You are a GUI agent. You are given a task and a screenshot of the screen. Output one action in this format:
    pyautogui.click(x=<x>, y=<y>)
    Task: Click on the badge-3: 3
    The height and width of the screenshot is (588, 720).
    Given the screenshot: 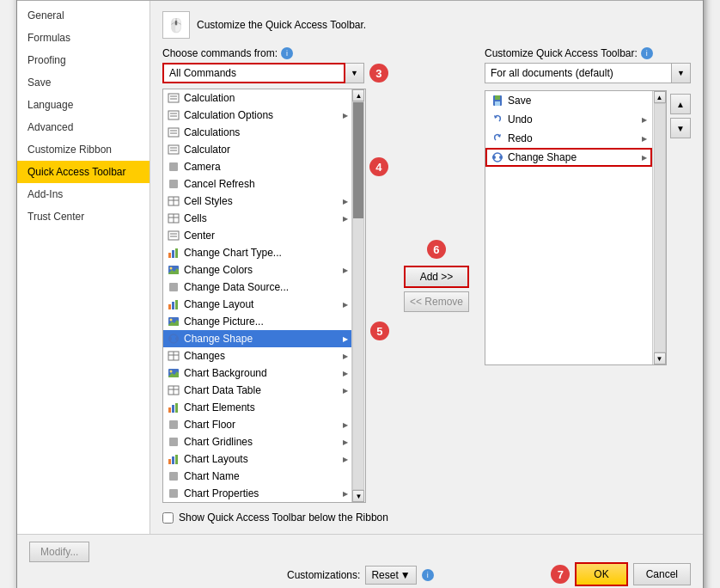 What is the action you would take?
    pyautogui.click(x=379, y=73)
    